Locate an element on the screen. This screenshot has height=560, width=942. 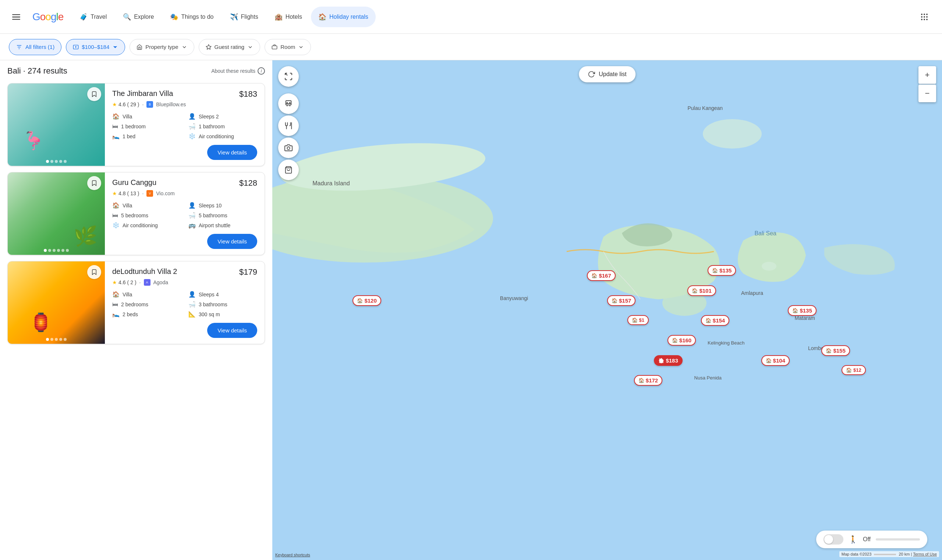
tab-holiday-rentals: 🏠 Holiday rentals is located at coordinates (344, 17).